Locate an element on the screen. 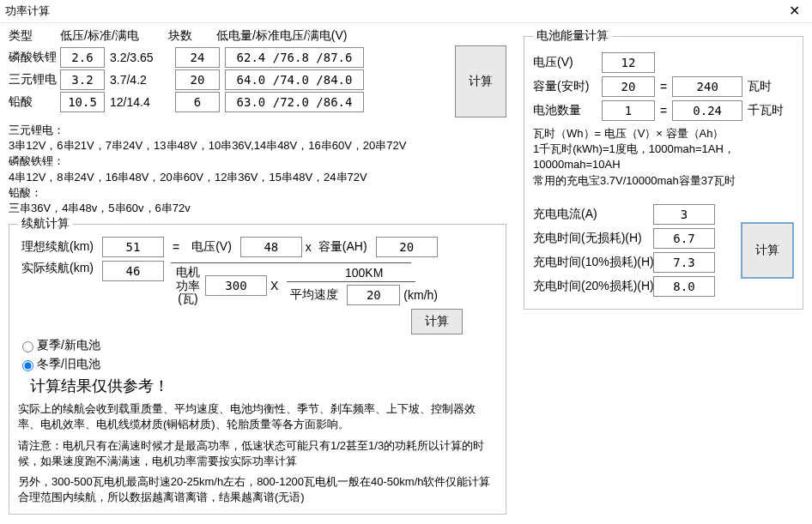 The width and height of the screenshot is (812, 524). charge-time20-label: 充电时间(20%损耗)(H) is located at coordinates (593, 286).